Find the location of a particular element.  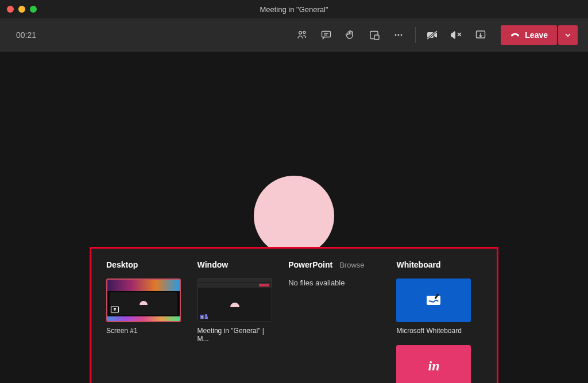

invision-icon: in is located at coordinates (434, 367).